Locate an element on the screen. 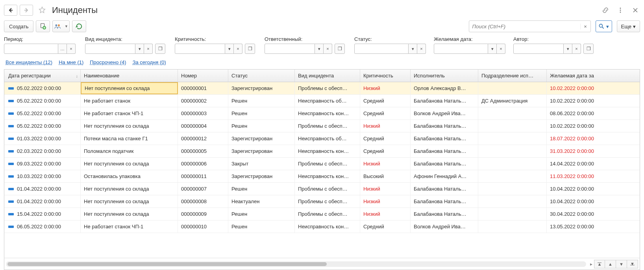  filter-period-input is located at coordinates (31, 49).